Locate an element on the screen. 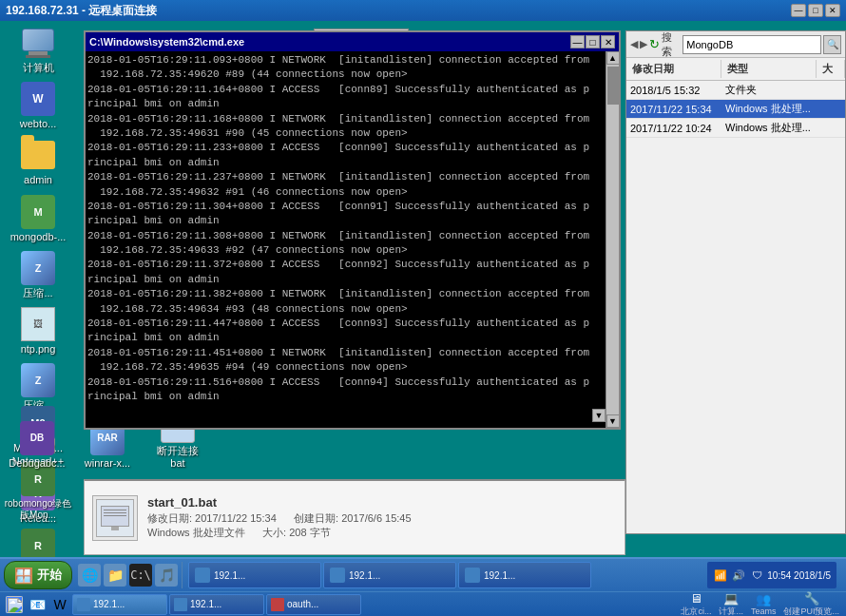 This screenshot has width=846, height=616. taskbar-item-192-3: 192.1... is located at coordinates (525, 575).